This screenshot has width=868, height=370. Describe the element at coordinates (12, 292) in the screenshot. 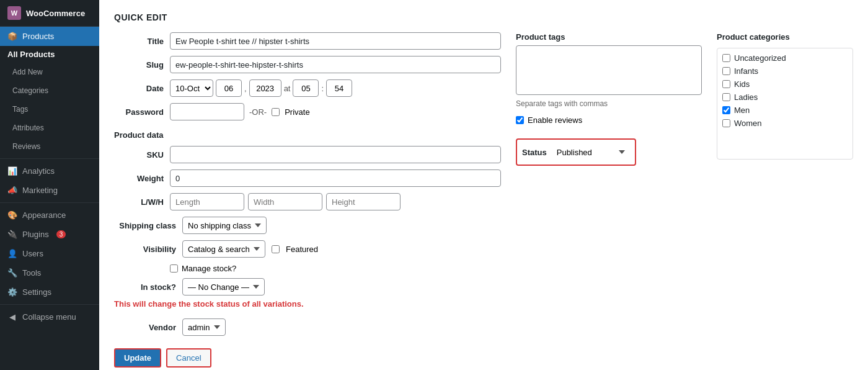

I see `settings-icon: ⚙️` at that location.